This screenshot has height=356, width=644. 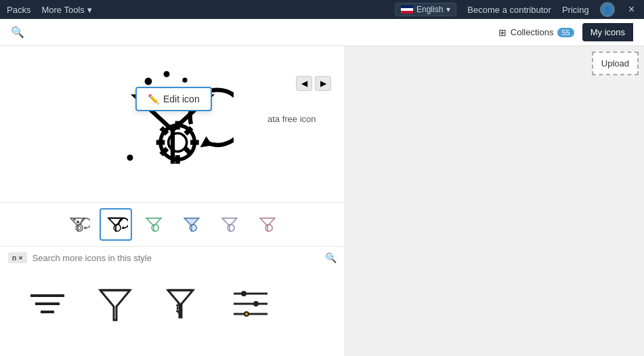 I want to click on pricing-link: Pricing, so click(x=576, y=9).